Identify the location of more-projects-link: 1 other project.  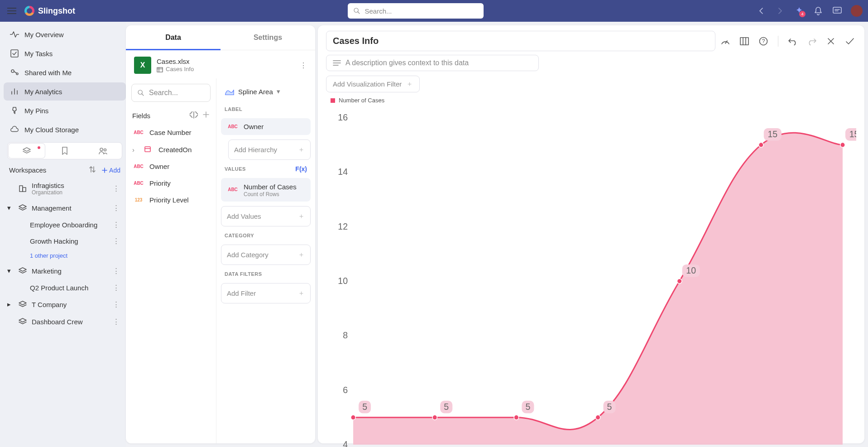
(65, 255).